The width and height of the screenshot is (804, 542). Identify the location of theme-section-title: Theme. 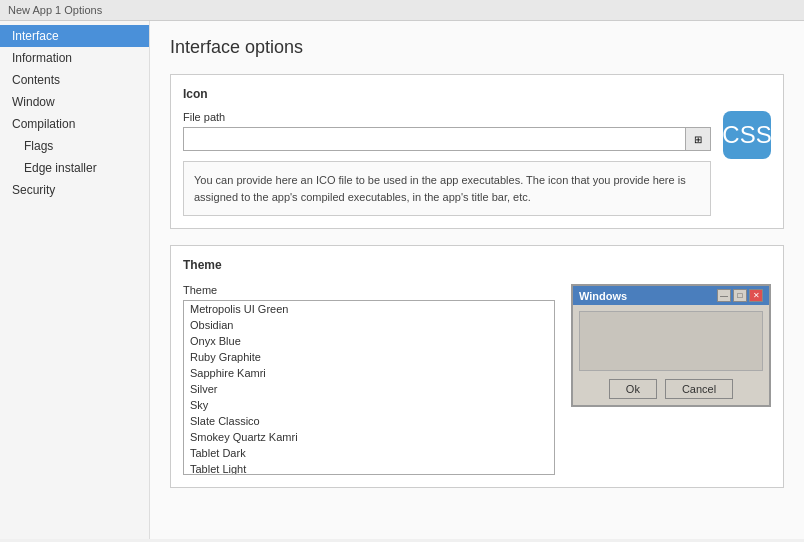
(477, 265).